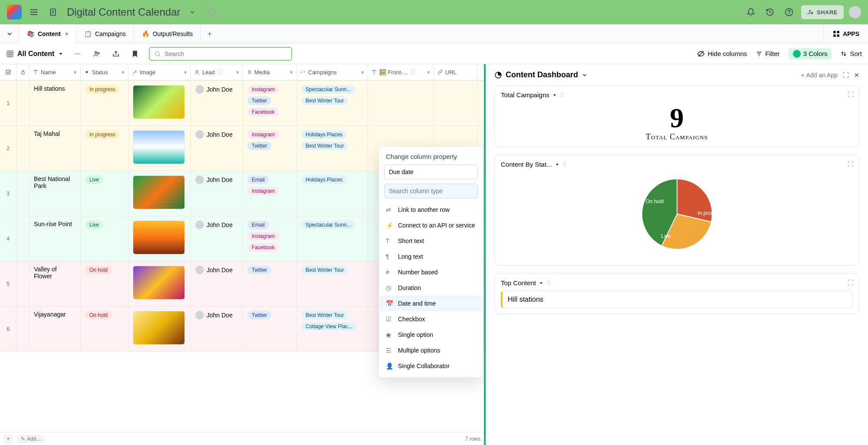  I want to click on col-url: URL, so click(456, 72).